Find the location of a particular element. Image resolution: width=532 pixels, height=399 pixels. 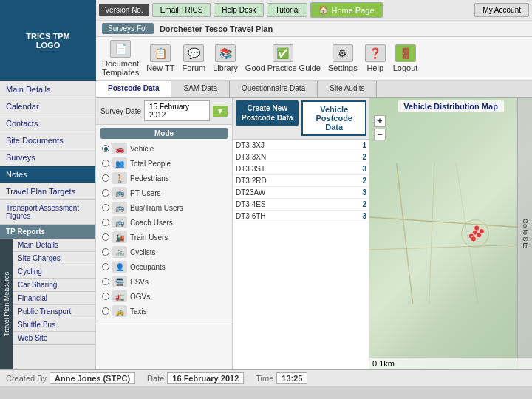

sidebar-item-main-details: Main Details is located at coordinates (47, 90).